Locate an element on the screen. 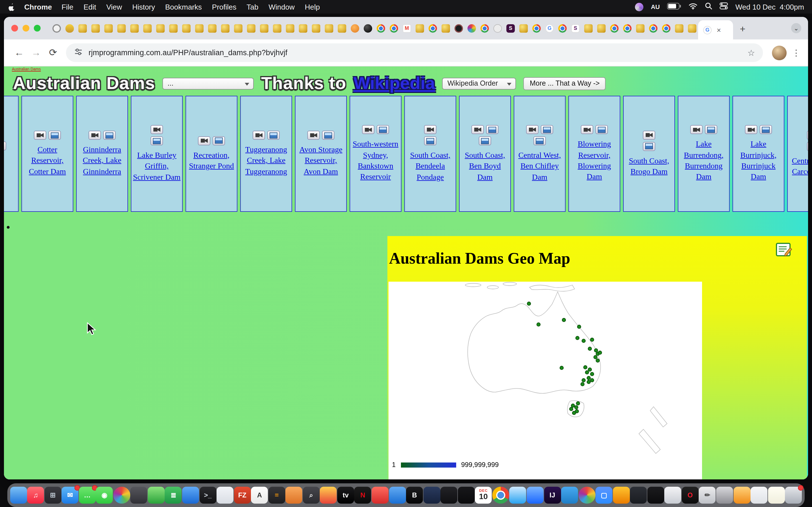 This screenshot has width=812, height=507. dock-colorwheel-icon is located at coordinates (587, 495).